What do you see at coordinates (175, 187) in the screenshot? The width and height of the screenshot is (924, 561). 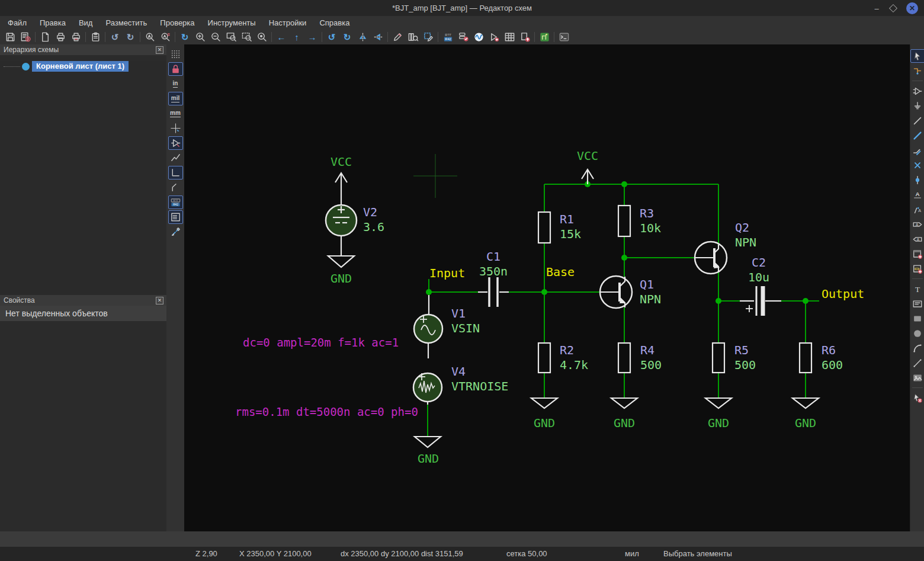 I see `wires-45-button` at bounding box center [175, 187].